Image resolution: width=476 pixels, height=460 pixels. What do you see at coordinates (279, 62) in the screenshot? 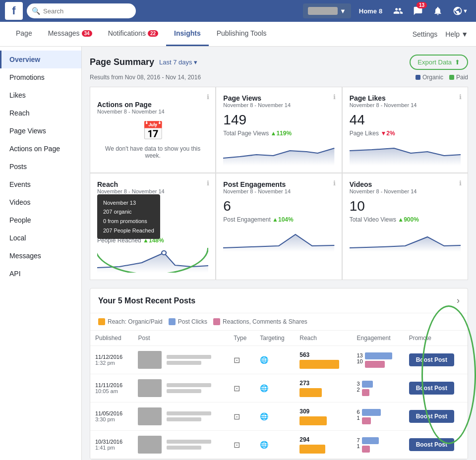
I see `summary-header: Page Summary Last 7 days ▾ Export Data ⬆` at bounding box center [279, 62].